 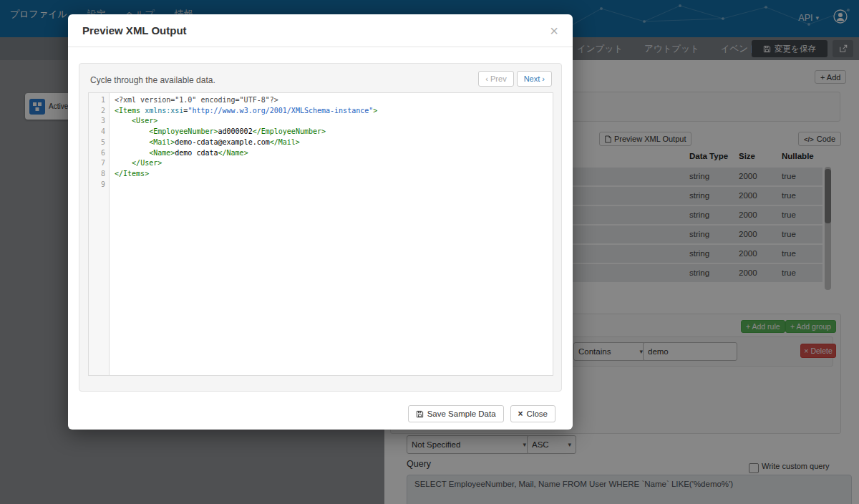 I want to click on code-token: <EmployeeNumber>, so click(x=183, y=132).